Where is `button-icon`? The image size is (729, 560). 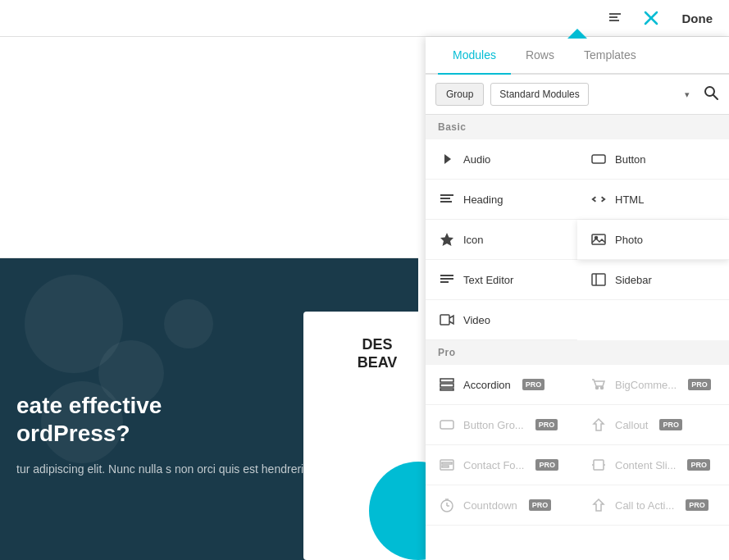 button-icon is located at coordinates (599, 159).